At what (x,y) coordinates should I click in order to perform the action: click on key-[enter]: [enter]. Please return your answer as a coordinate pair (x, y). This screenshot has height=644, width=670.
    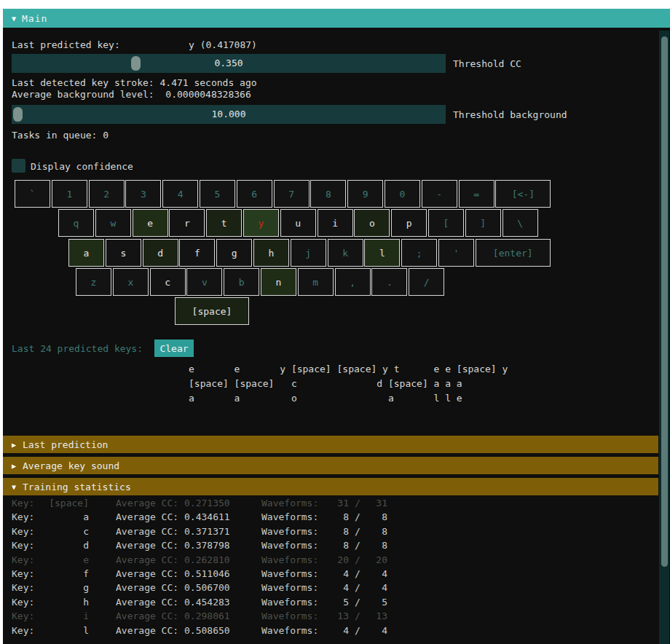
    Looking at the image, I should click on (513, 253).